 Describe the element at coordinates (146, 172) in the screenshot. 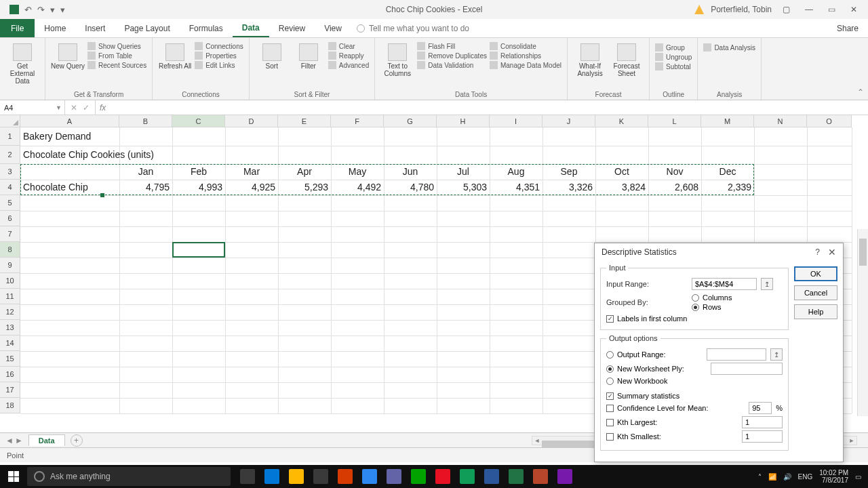

I see `cell-B3: Jan` at that location.